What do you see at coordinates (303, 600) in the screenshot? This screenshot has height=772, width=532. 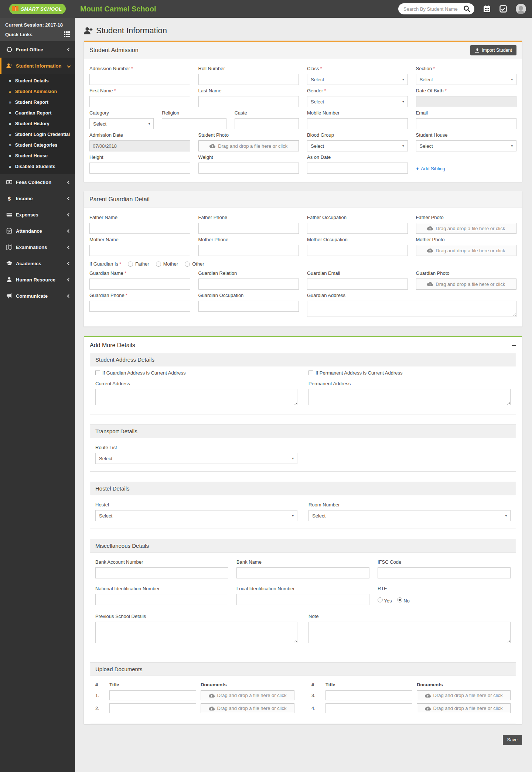 I see `local-identification-number-input` at bounding box center [303, 600].